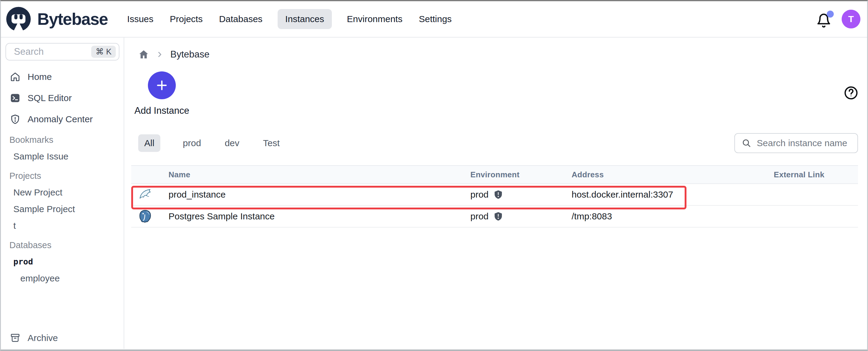  I want to click on mysql-dolphin-icon, so click(145, 195).